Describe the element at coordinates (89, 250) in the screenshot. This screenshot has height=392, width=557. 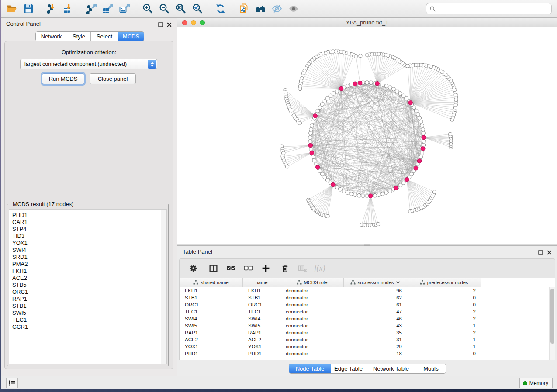
I see `mcds-result-item: SWI4` at that location.